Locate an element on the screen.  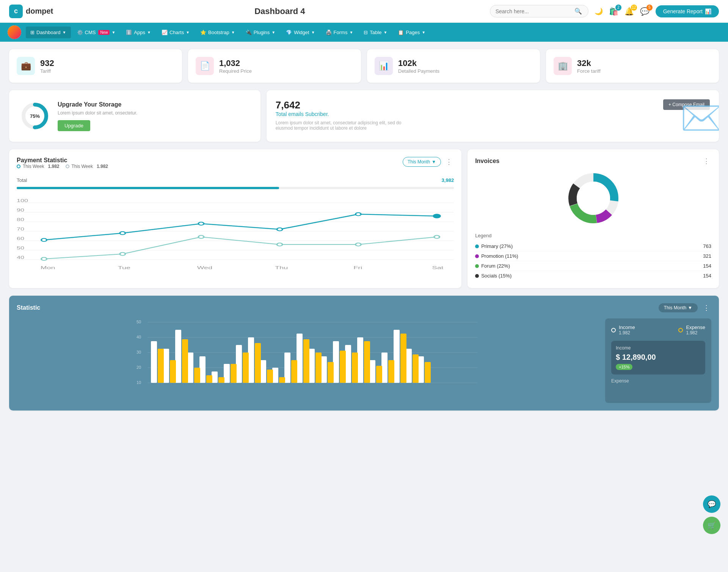
cart-badge: 2 is located at coordinates (618, 8).